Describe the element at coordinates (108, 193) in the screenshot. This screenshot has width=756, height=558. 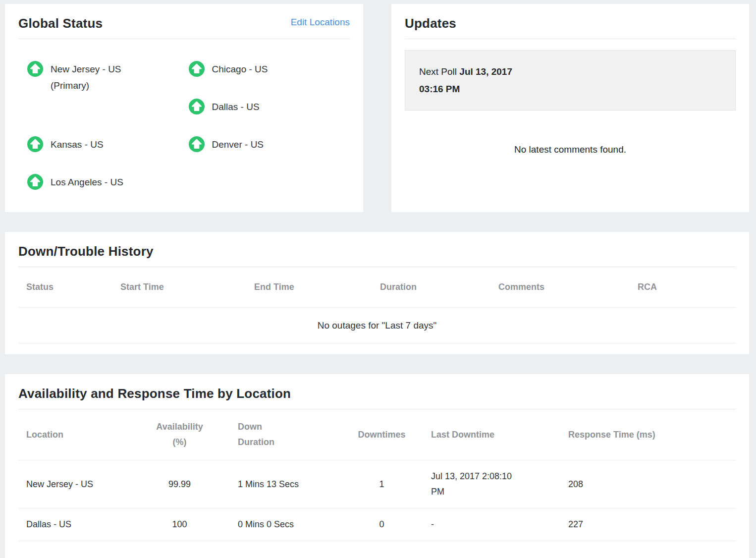
I see `location-status-item: Los Angeles - US` at that location.